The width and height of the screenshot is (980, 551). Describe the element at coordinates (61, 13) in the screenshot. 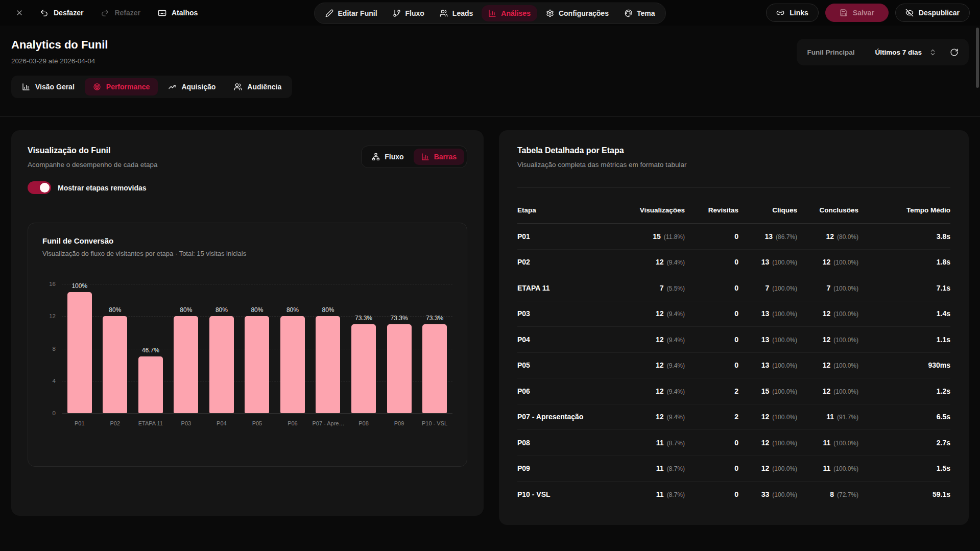

I see `undo-button: Desfazer` at that location.